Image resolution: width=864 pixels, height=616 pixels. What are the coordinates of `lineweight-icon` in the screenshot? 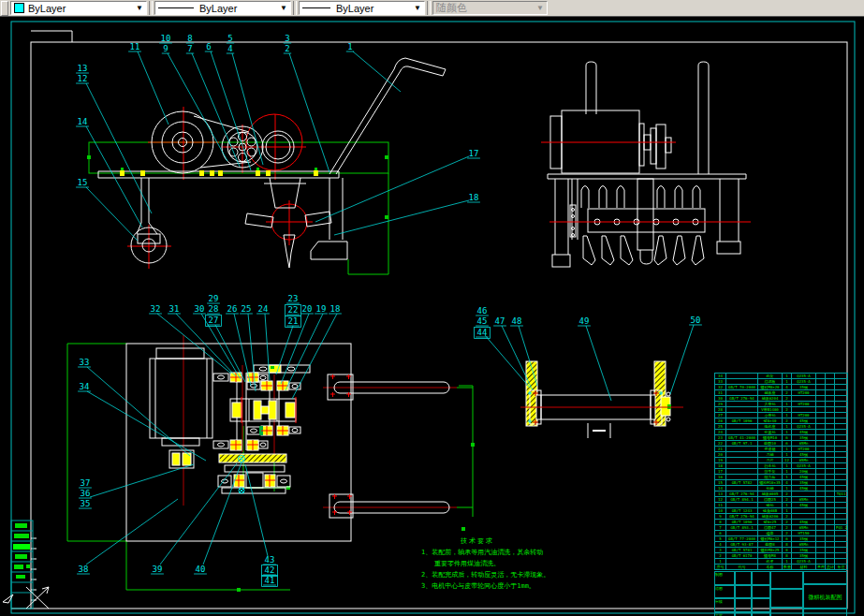 It's located at (316, 7).